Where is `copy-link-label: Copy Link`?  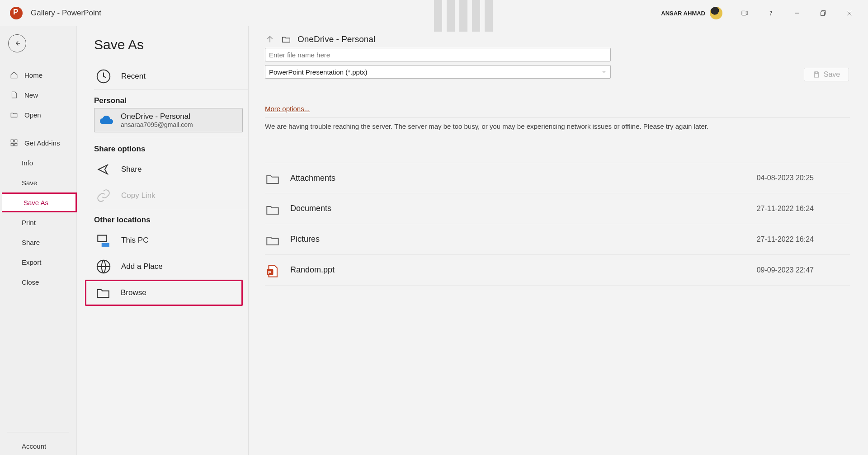 copy-link-label: Copy Link is located at coordinates (138, 196).